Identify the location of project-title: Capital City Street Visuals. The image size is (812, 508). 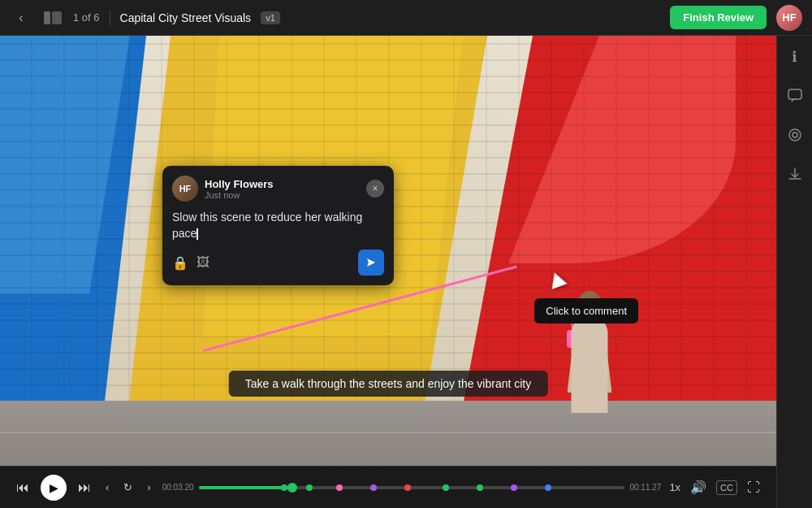
(186, 18).